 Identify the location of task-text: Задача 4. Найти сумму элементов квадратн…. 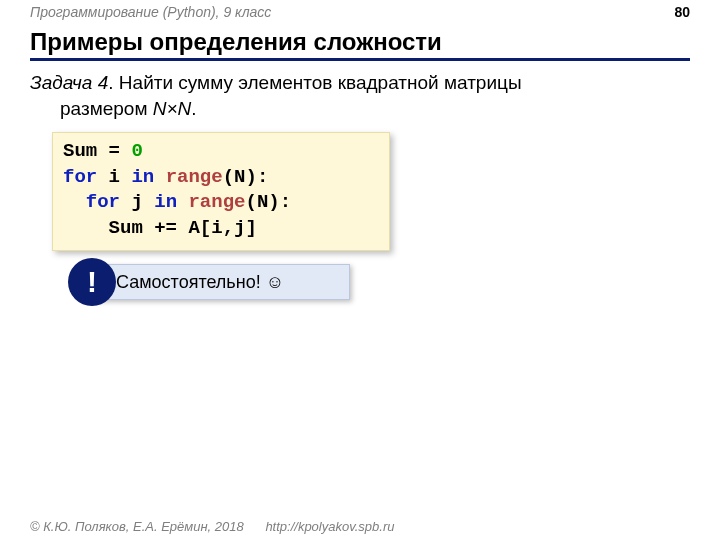
(360, 96).